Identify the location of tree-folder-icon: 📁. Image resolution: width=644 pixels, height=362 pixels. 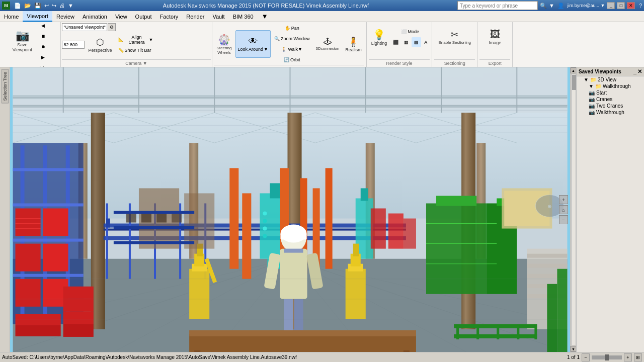
(593, 79).